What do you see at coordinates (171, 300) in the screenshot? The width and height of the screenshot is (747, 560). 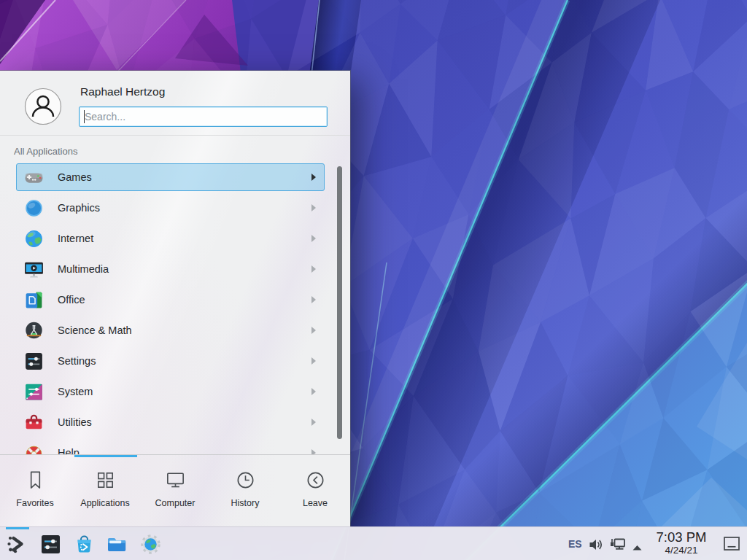 I see `category-office: Office` at bounding box center [171, 300].